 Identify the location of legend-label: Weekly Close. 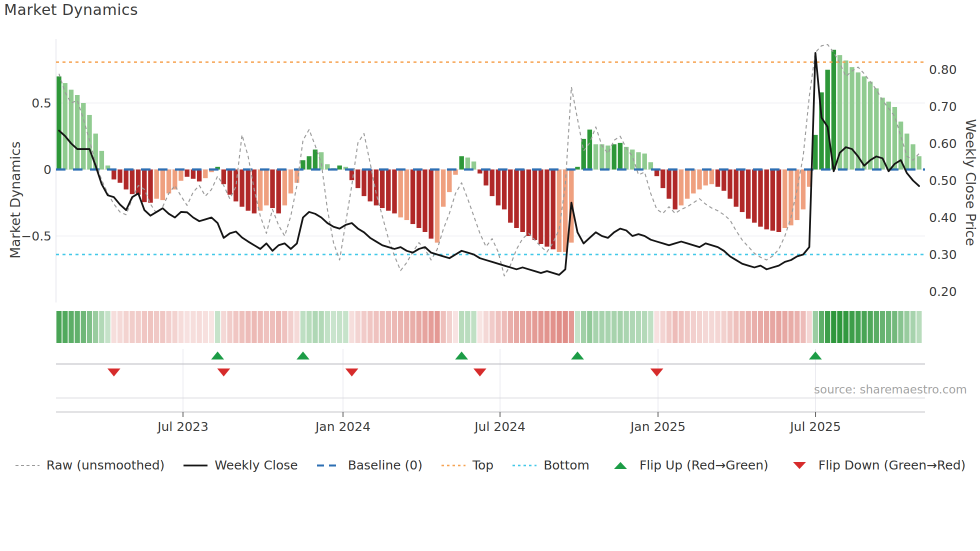
(256, 465).